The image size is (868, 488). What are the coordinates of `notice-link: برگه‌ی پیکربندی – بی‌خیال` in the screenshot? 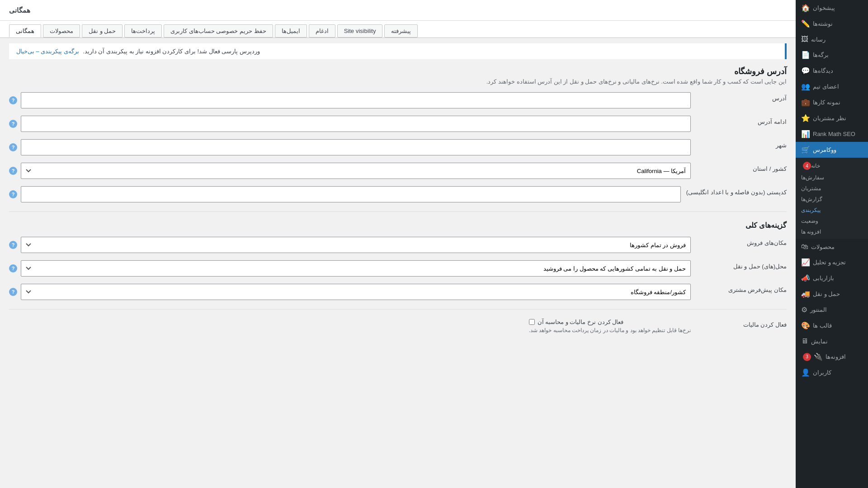 It's located at (48, 52).